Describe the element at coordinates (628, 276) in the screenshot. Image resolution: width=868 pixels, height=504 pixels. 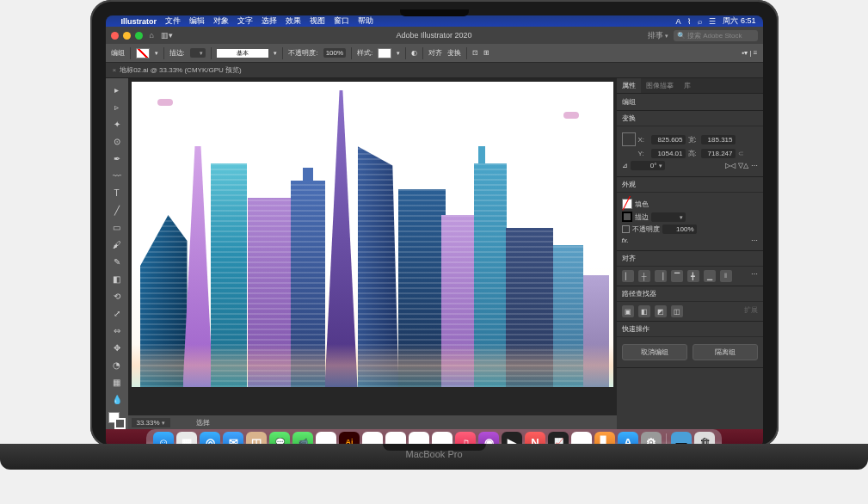
I see `align-left-icon: ▏` at that location.